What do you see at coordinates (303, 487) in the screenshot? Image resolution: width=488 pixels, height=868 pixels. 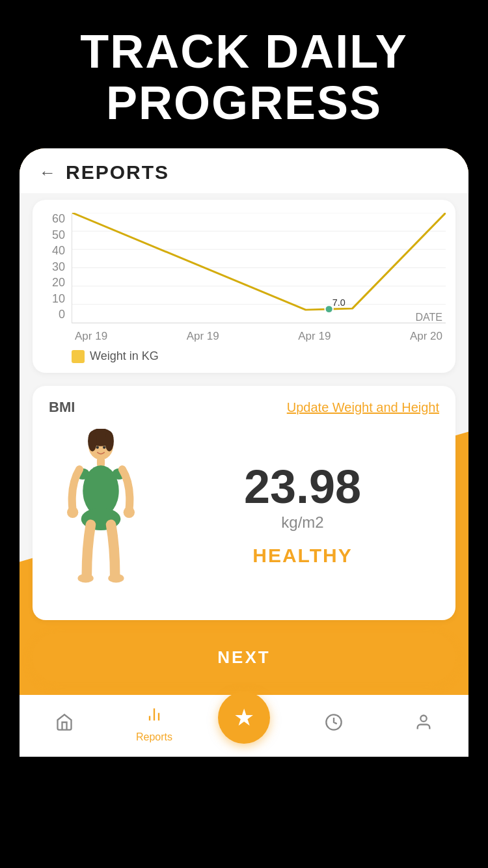 I see `bmi-number: 23.98` at bounding box center [303, 487].